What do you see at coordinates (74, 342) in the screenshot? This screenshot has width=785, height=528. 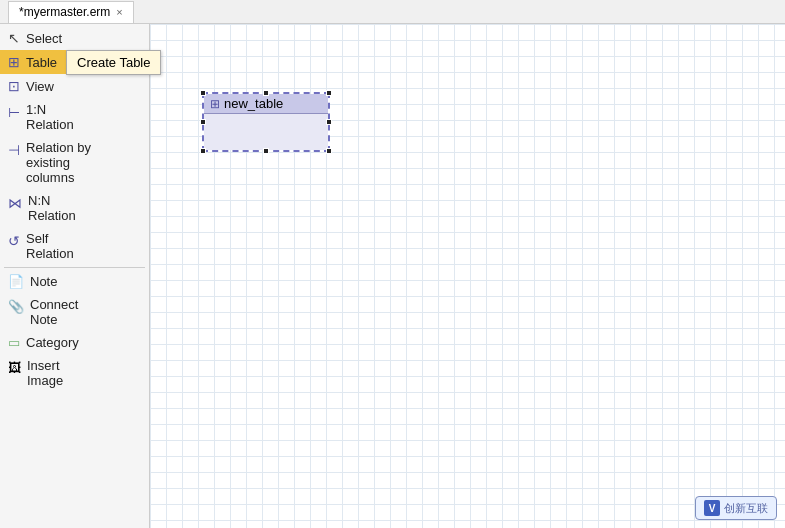 I see `sidebar-item-category: Category` at bounding box center [74, 342].